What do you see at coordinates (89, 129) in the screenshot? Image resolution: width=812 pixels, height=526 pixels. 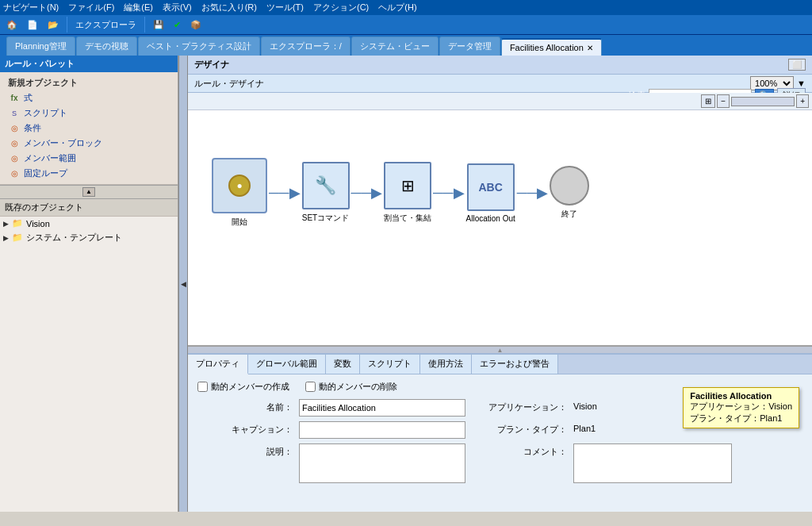 I see `sidebar-new-objects: 新規オブジェクト fx 式 S スクリプト ◎ 条件 ◎ メンバー・ブロック ◎…` at bounding box center [89, 129].